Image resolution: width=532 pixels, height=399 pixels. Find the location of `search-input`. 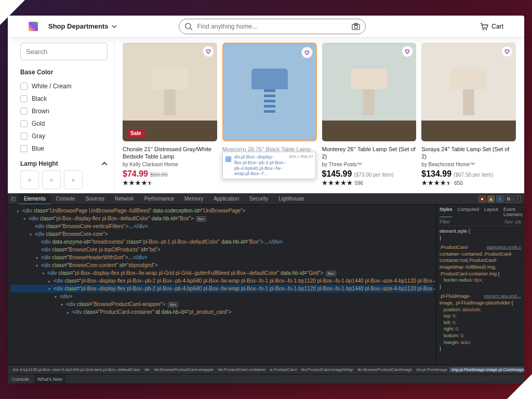

search-input is located at coordinates (272, 26).